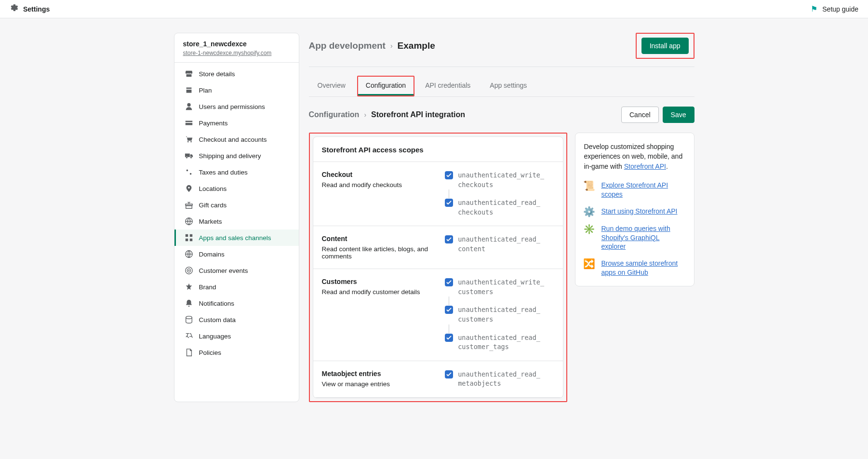 The height and width of the screenshot is (459, 868). What do you see at coordinates (237, 172) in the screenshot?
I see `sidebar-item-taxes-and-duties: Taxes and duties` at bounding box center [237, 172].